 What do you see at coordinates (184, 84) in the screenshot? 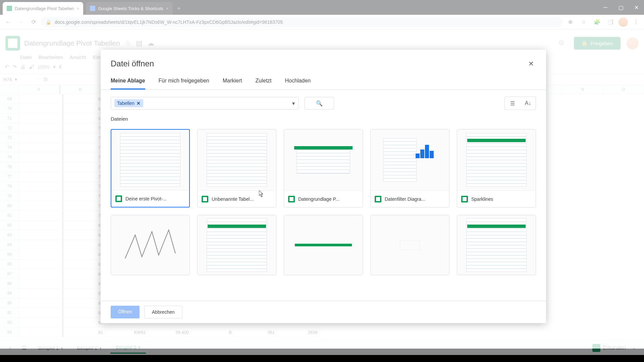
I see `tab-shared: Für mich freigegeben` at bounding box center [184, 84].